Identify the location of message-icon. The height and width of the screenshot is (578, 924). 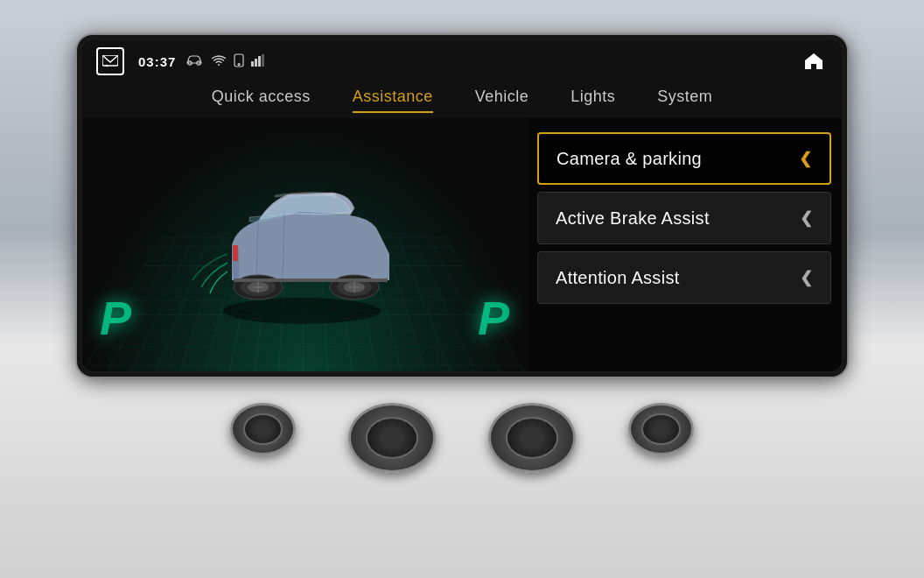
(110, 61).